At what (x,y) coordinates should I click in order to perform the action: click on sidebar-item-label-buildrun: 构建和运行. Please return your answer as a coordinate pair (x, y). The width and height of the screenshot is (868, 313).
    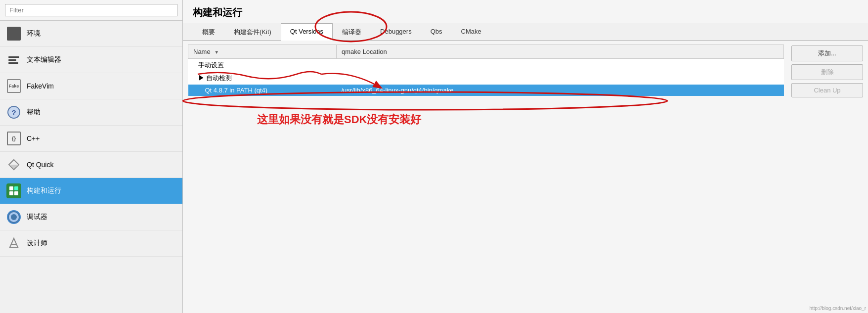
    Looking at the image, I should click on (44, 191).